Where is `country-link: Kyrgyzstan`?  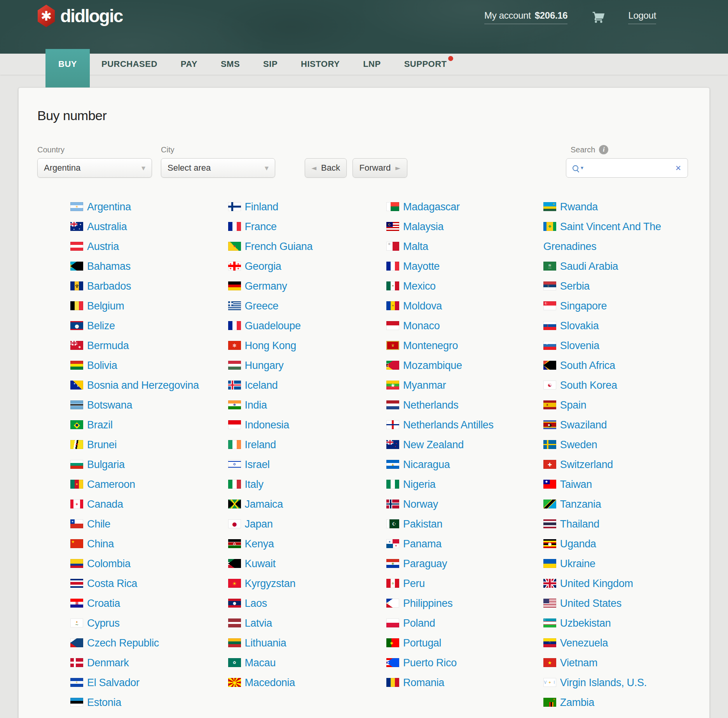
country-link: Kyrgyzstan is located at coordinates (271, 583).